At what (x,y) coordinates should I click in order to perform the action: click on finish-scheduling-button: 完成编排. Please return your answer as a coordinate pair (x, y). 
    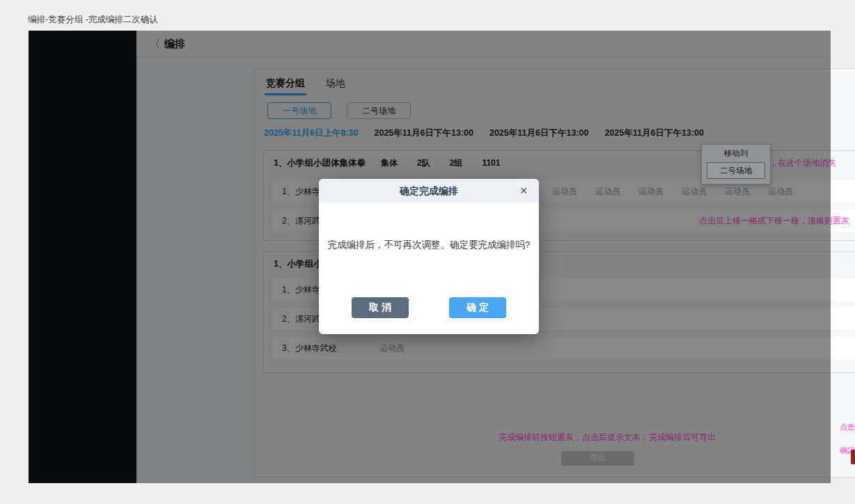
    Looking at the image, I should click on (853, 457).